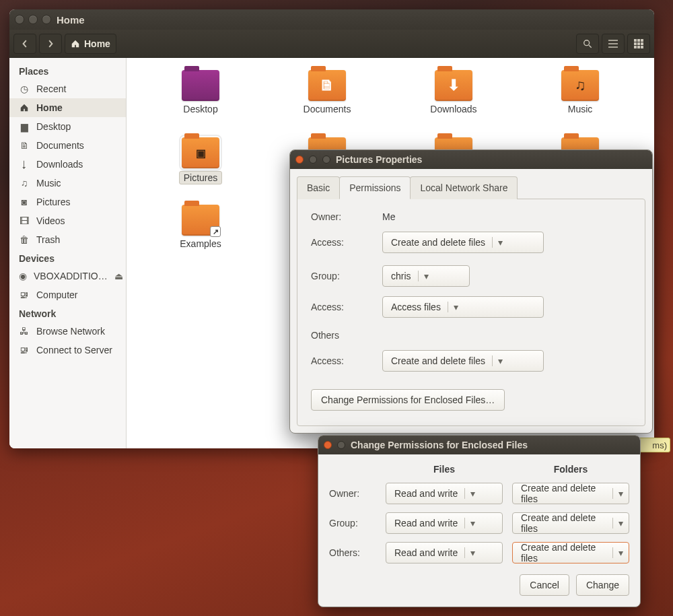 The image size is (673, 616). Describe the element at coordinates (67, 89) in the screenshot. I see `sidebar-item-recent: ◷ Recent` at that location.